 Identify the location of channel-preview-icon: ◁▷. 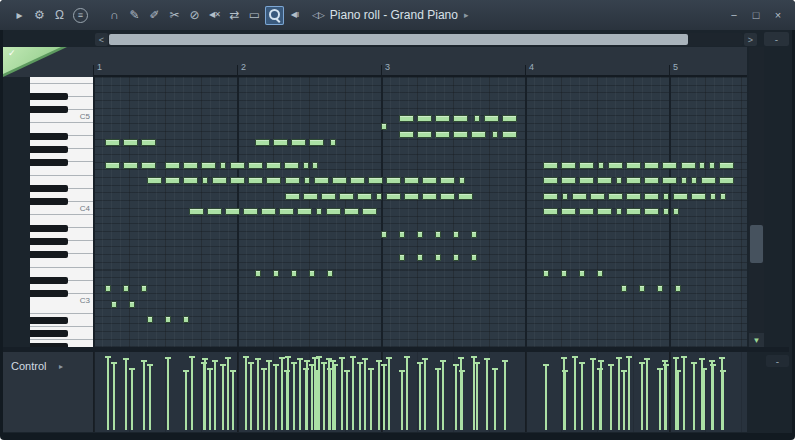
(318, 15).